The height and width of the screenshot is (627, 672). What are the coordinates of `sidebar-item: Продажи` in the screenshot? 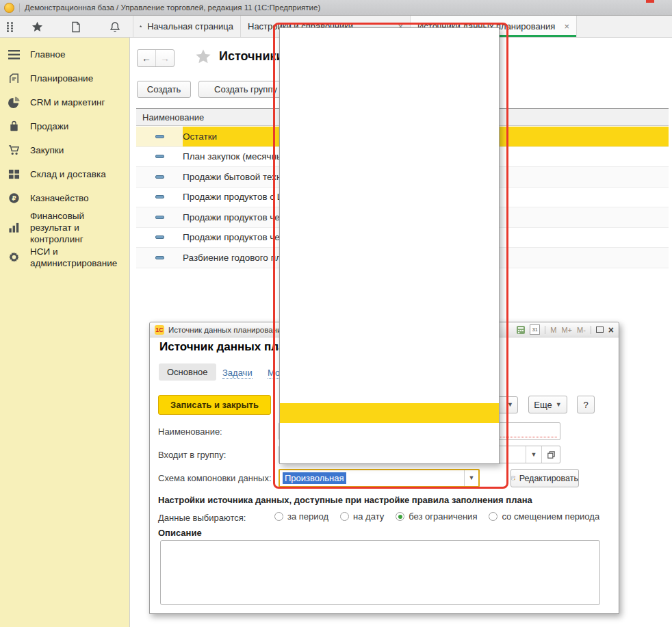 It's located at (64, 126).